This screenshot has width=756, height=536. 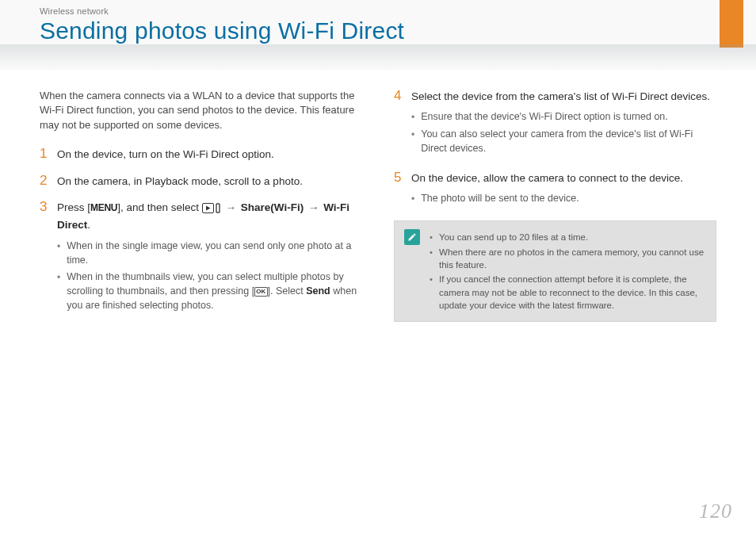 I want to click on note-box: You can send up to 20 files at a time. W…, so click(x=555, y=271).